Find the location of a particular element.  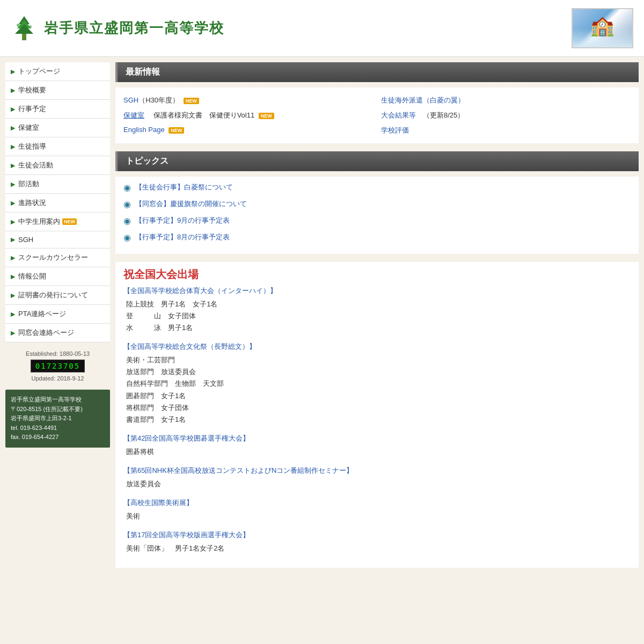

sidebar-label-alumni: 同窓会連絡ページ is located at coordinates (46, 333).